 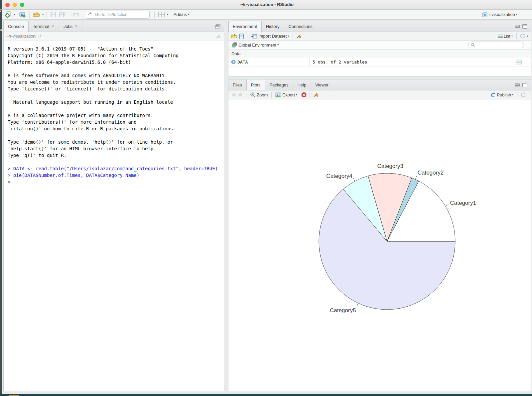 What do you see at coordinates (40, 36) in the screenshot?
I see `goto-directory-icon` at bounding box center [40, 36].